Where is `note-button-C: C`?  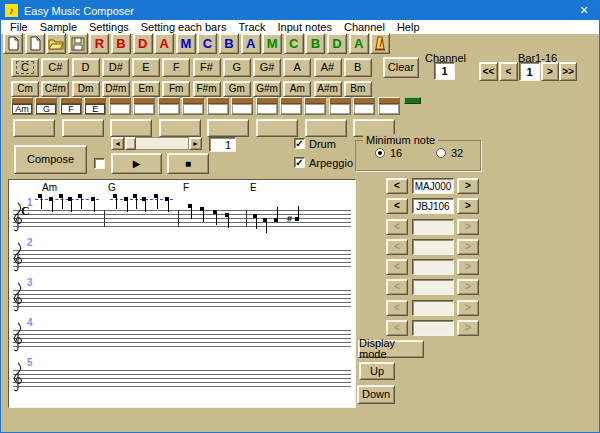 note-button-C: C is located at coordinates (25, 68).